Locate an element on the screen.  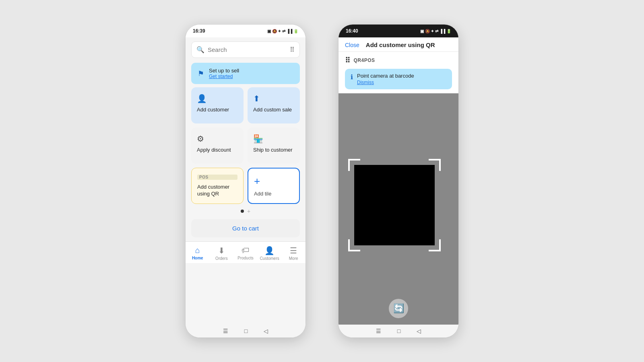
get-started-link: Get started is located at coordinates (224, 76).